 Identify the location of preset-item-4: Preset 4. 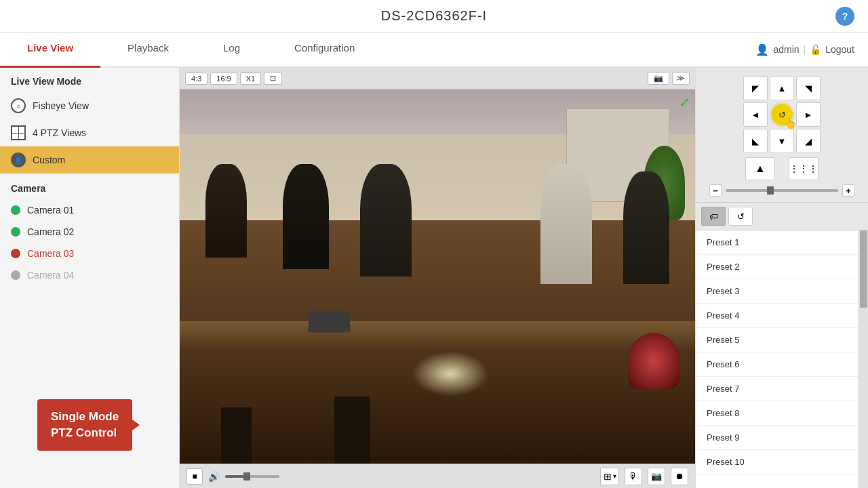
(777, 316).